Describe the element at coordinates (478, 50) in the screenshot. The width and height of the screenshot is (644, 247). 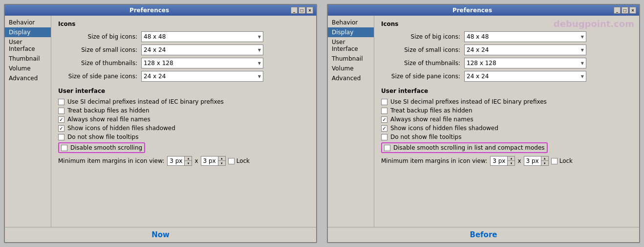
I see `before-select-small-icons-value: 24 x 24` at that location.